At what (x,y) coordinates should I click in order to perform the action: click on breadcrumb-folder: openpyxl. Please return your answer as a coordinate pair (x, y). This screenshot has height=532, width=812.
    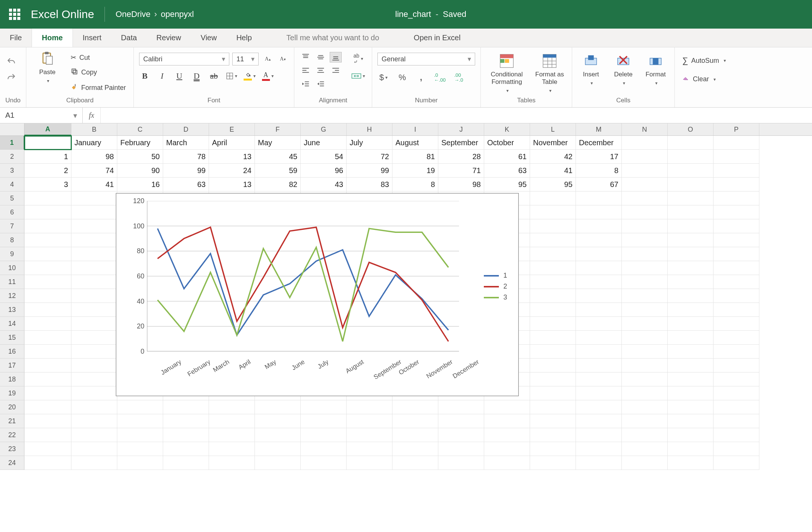
    Looking at the image, I should click on (177, 14).